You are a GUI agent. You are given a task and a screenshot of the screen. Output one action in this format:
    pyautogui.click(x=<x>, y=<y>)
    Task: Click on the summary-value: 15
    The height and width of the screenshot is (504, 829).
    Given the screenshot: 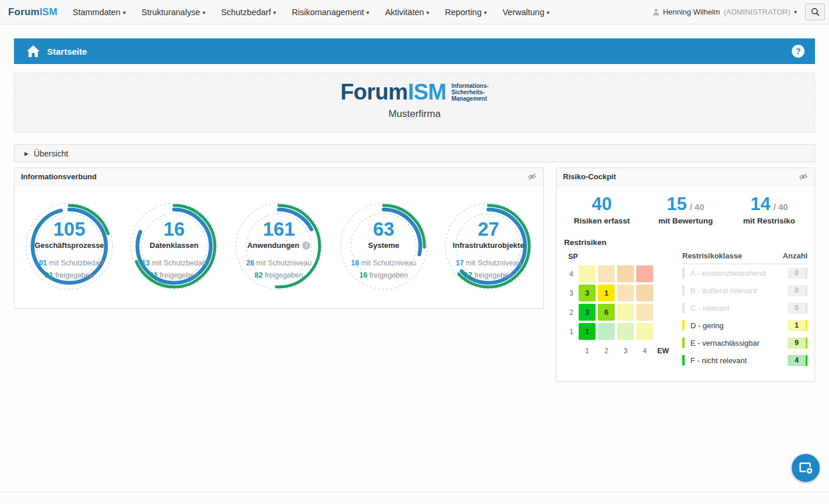 What is the action you would take?
    pyautogui.click(x=676, y=204)
    